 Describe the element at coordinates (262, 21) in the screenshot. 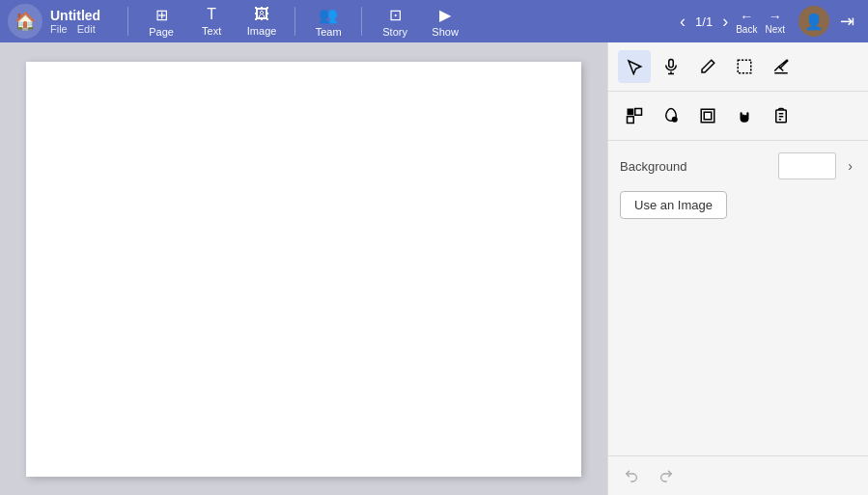

I see `image-button: 🖼 Image` at that location.